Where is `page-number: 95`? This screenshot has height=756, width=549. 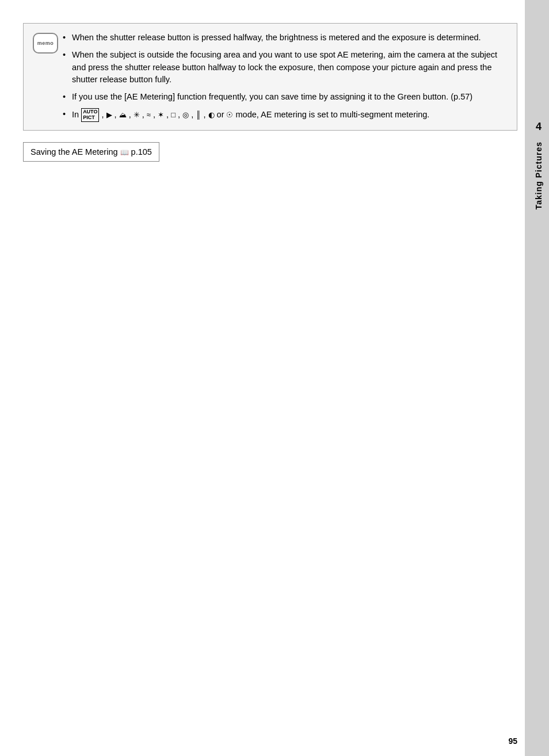
page-number: 95 is located at coordinates (513, 741).